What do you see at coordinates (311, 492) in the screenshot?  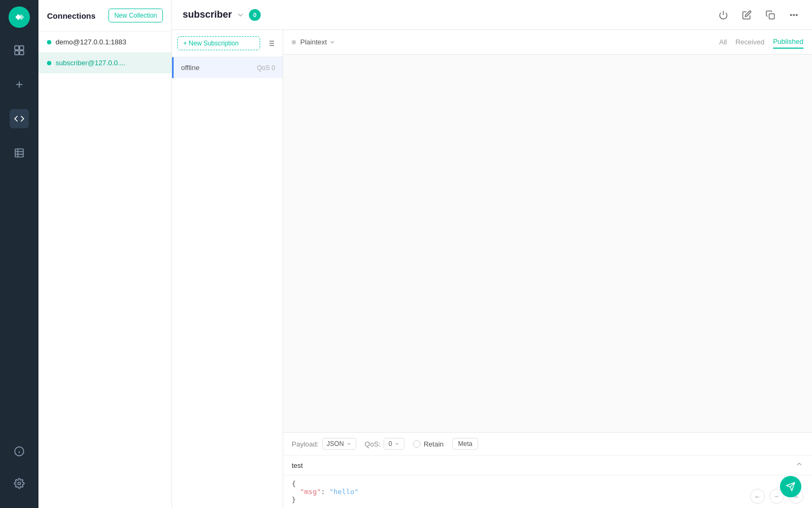 I see `json-key-msg: "msg"` at bounding box center [311, 492].